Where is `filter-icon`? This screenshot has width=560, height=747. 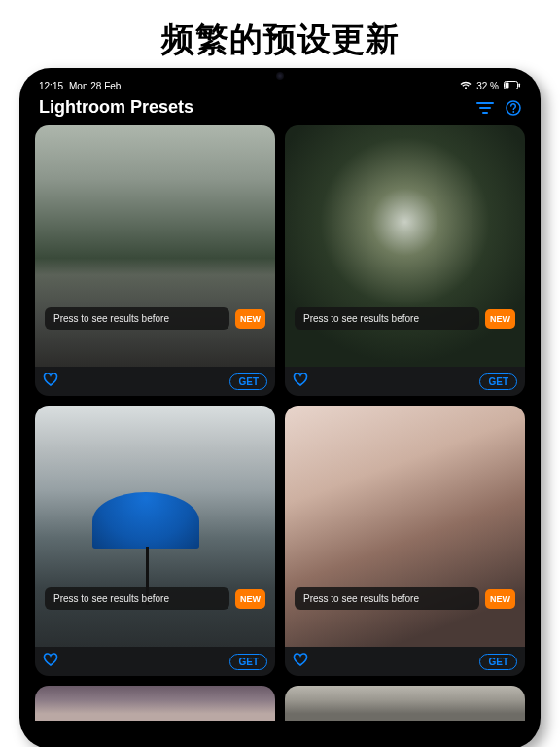
filter-icon is located at coordinates (485, 108).